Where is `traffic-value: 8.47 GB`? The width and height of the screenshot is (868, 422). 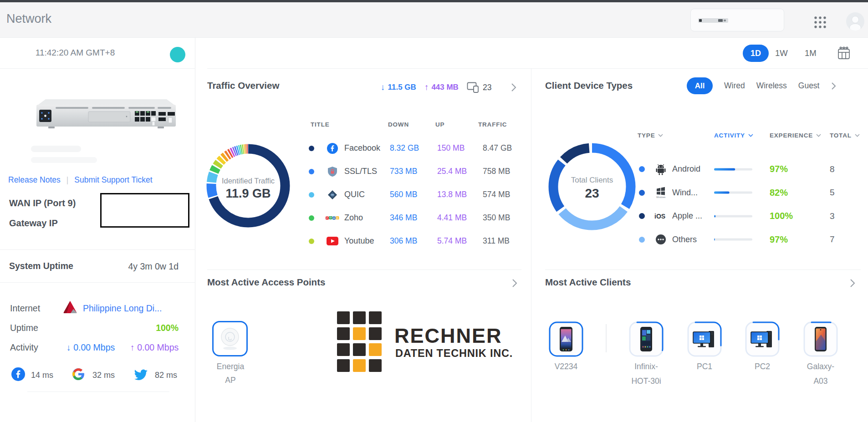 traffic-value: 8.47 GB is located at coordinates (504, 148).